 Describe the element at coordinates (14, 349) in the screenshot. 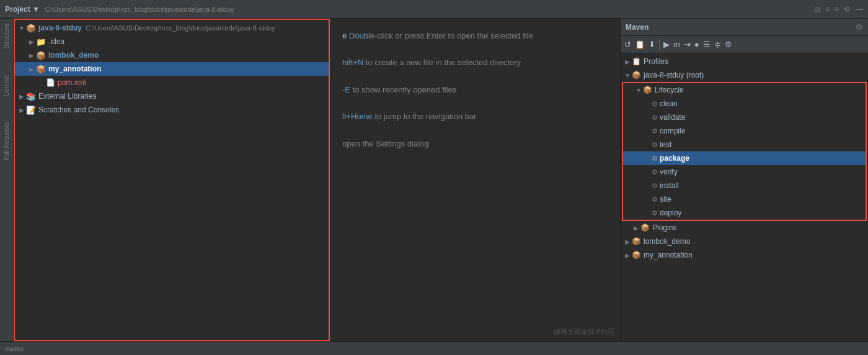

I see `status-text: marks` at that location.